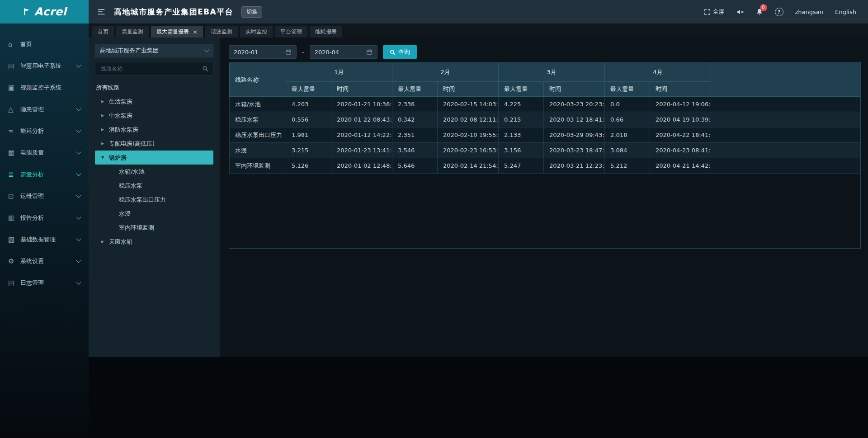  I want to click on cell-max-demand: 2.351, so click(415, 135).